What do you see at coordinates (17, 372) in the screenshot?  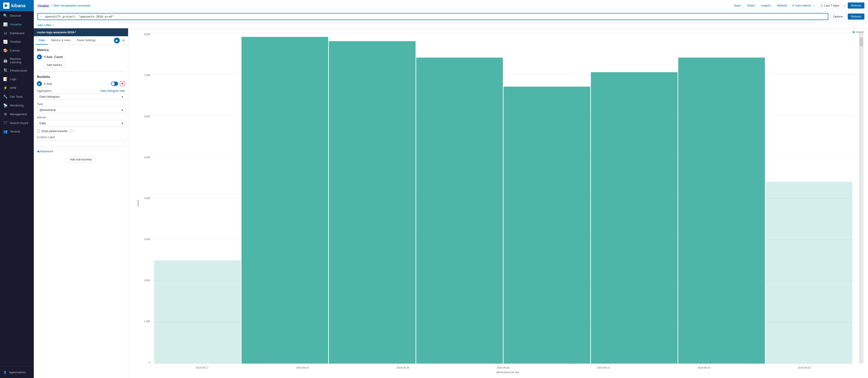 I see `sidebar-user: 👤 lagoonadmin` at bounding box center [17, 372].